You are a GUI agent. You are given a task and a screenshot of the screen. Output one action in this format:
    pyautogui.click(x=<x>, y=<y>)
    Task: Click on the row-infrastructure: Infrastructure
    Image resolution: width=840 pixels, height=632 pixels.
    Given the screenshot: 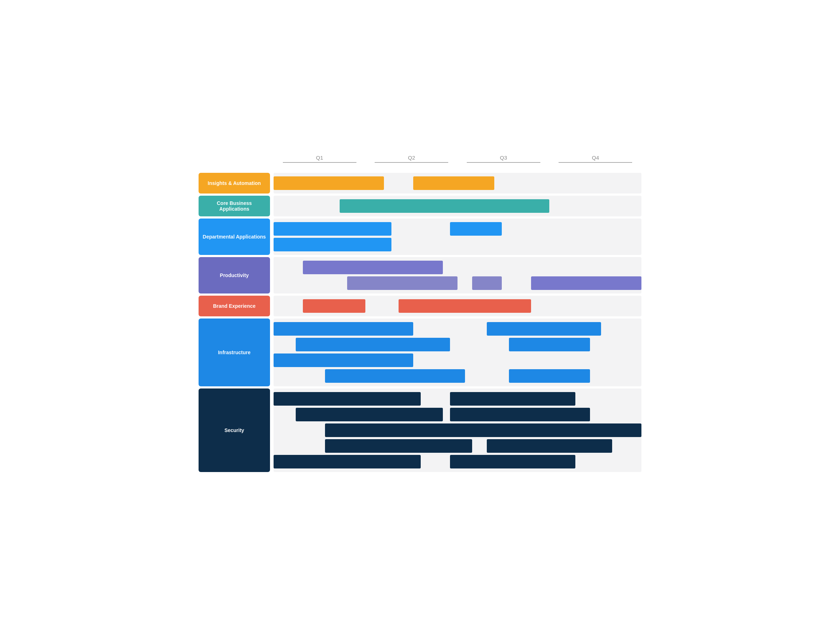 What is the action you would take?
    pyautogui.click(x=420, y=352)
    